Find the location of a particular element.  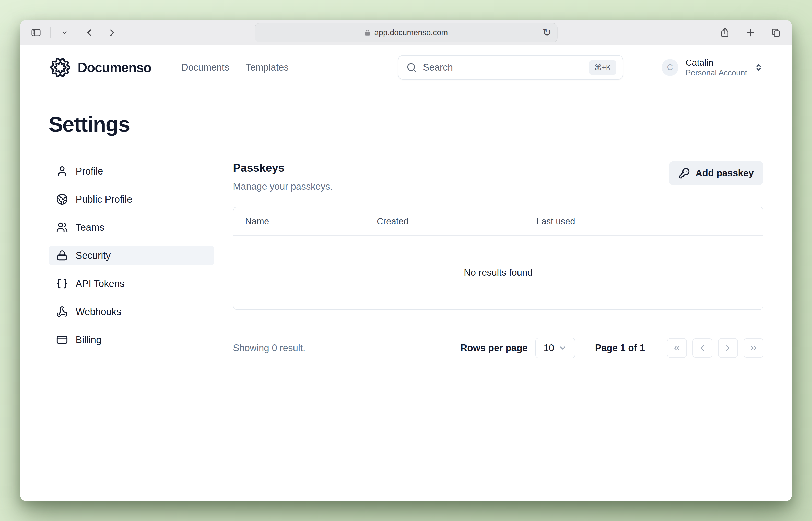

search-input: Search ⌘+K is located at coordinates (511, 68).